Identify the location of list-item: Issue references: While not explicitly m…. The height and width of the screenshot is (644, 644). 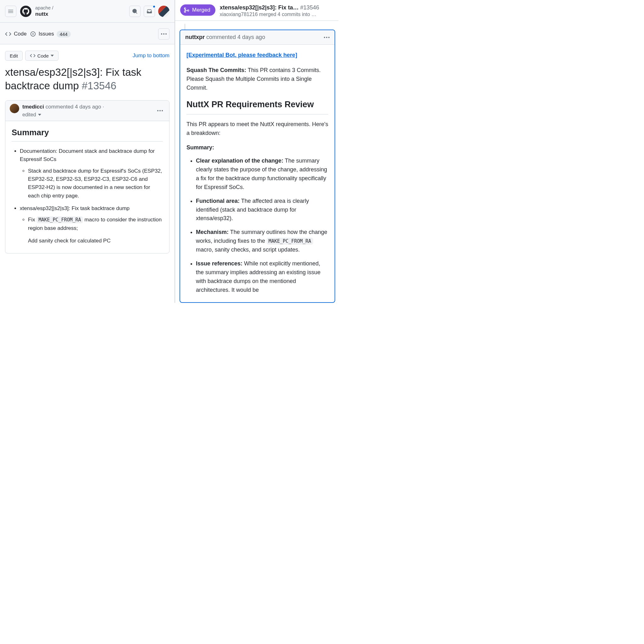
(262, 277).